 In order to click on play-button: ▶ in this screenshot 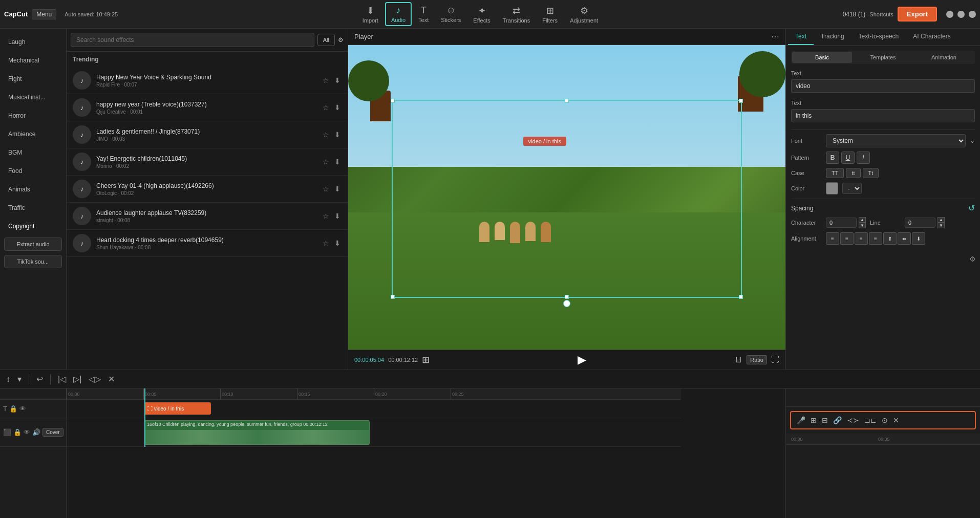, I will do `click(582, 360)`.